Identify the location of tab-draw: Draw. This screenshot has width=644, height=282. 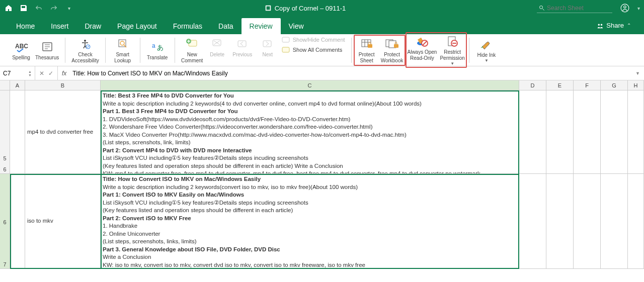
(93, 26).